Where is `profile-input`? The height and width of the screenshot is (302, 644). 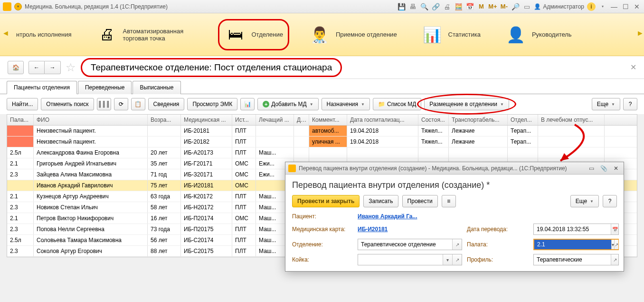
profile-input is located at coordinates (572, 260).